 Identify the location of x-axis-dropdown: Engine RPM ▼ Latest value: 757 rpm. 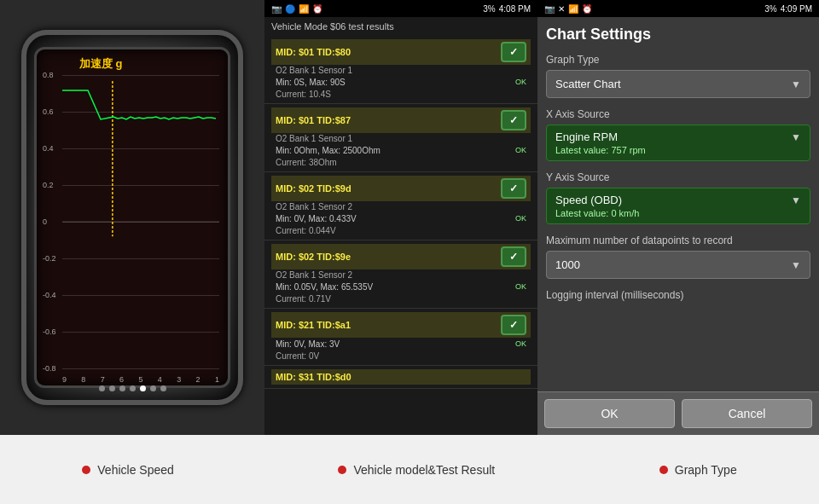
(678, 143).